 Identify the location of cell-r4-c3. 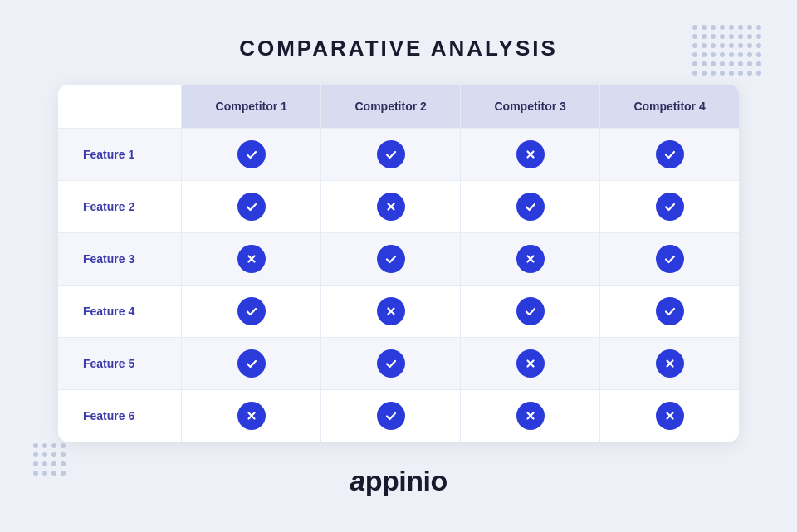
(531, 310).